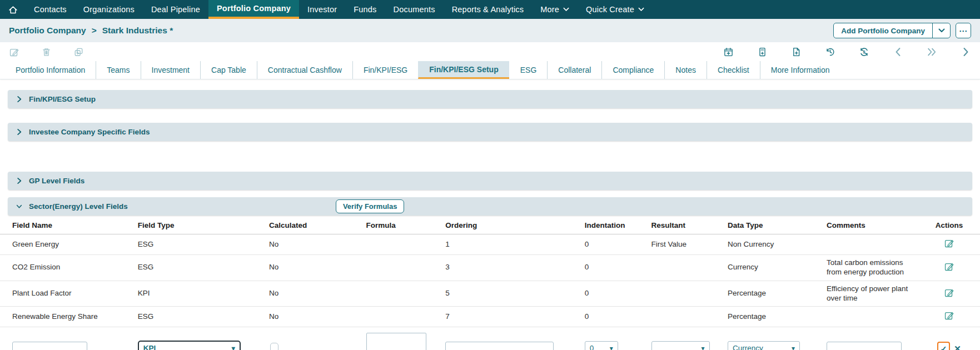 Image resolution: width=980 pixels, height=350 pixels. Describe the element at coordinates (763, 52) in the screenshot. I see `add-report-button` at that location.